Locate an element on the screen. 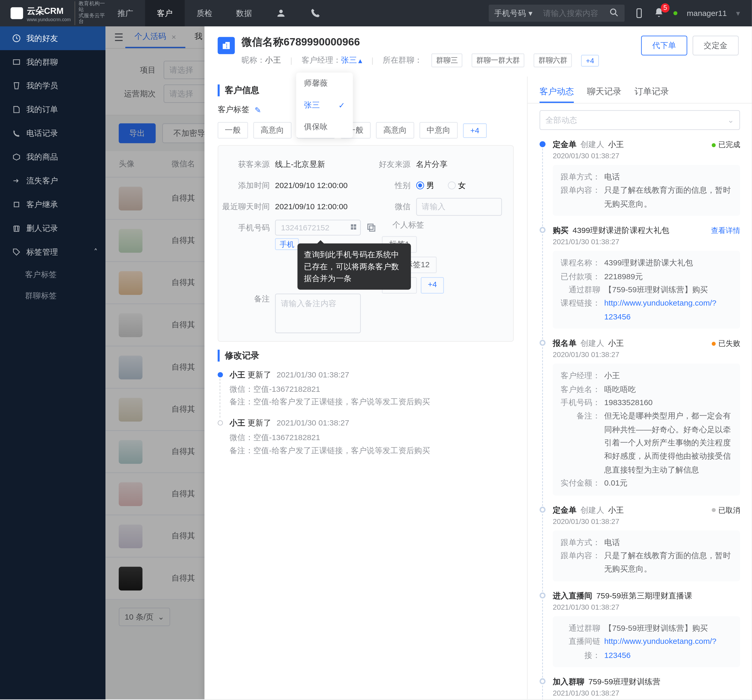  timeline-item: 定金单 创建人小王已完成2020/01/30 01:38:27跟单方式：电话跟单… is located at coordinates (640, 177).